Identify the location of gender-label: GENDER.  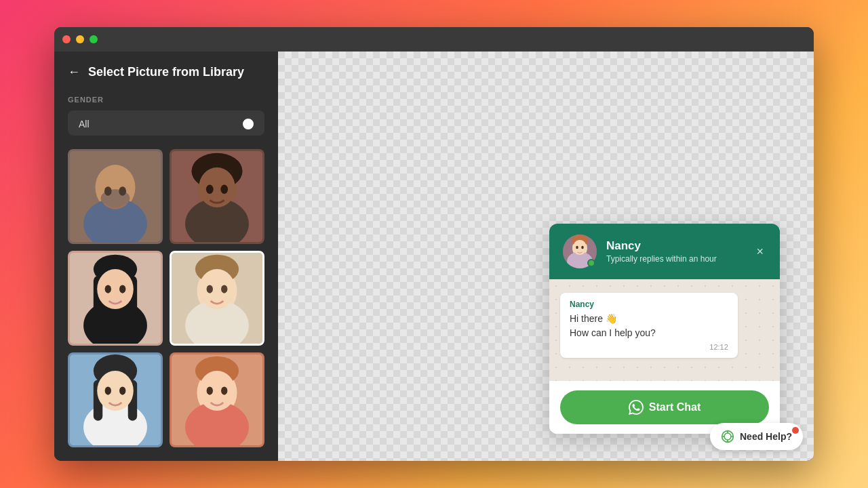
(166, 100).